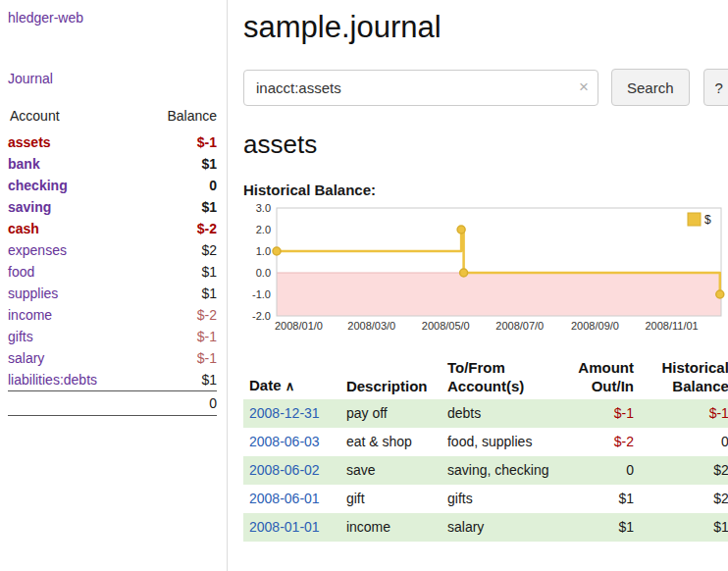  What do you see at coordinates (486, 441) in the screenshot?
I see `transaction-row: 2008-06-03 eat & shop food, supplies $-2…` at bounding box center [486, 441].